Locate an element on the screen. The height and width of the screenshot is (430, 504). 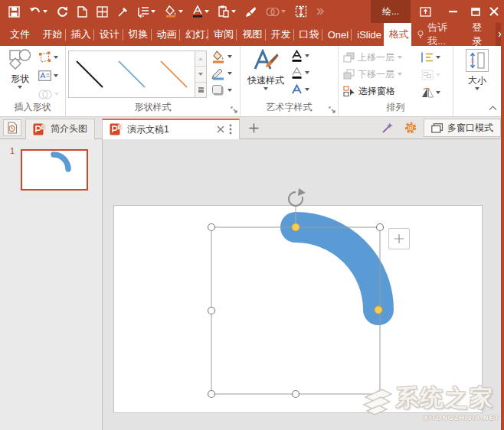
selection-pane-icon is located at coordinates (349, 92).